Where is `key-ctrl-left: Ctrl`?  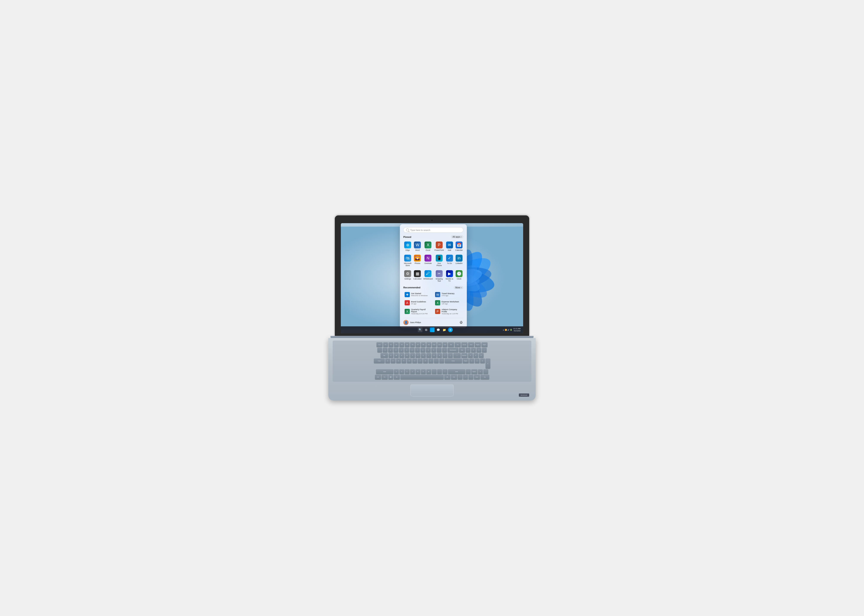 key-ctrl-left: Ctrl is located at coordinates (378, 377).